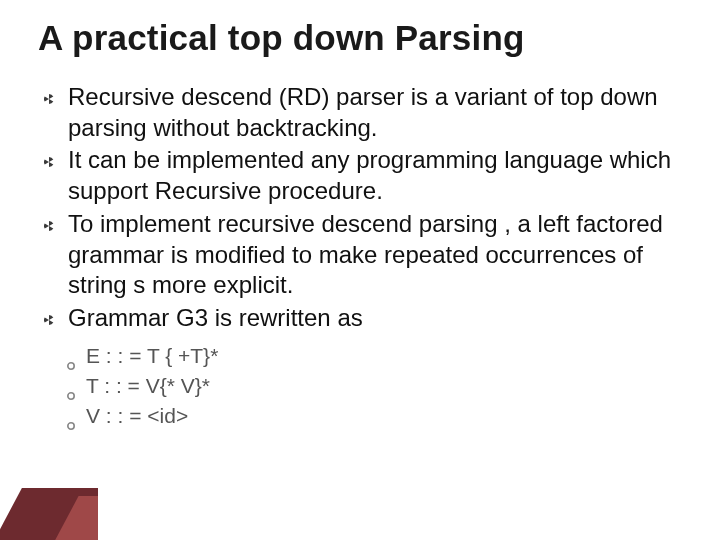 The height and width of the screenshot is (540, 720). Describe the element at coordinates (360, 38) in the screenshot. I see `slide-title: A practical top down Parsing` at that location.